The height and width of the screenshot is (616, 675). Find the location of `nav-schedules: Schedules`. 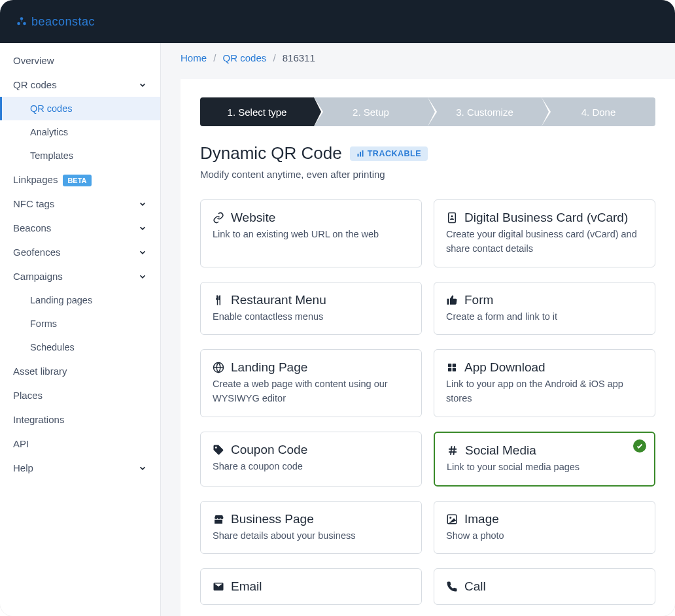

nav-schedules: Schedules is located at coordinates (80, 347).